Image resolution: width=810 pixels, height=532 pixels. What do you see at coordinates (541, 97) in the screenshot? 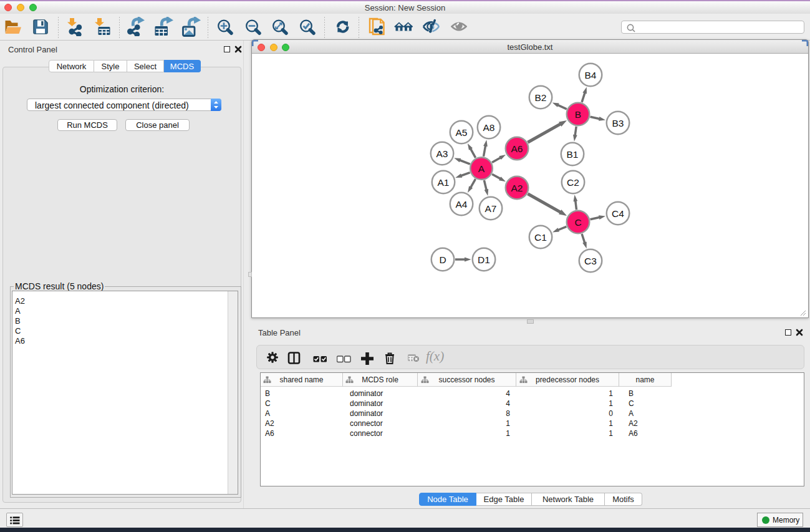
I see `svg-text: B2` at bounding box center [541, 97].